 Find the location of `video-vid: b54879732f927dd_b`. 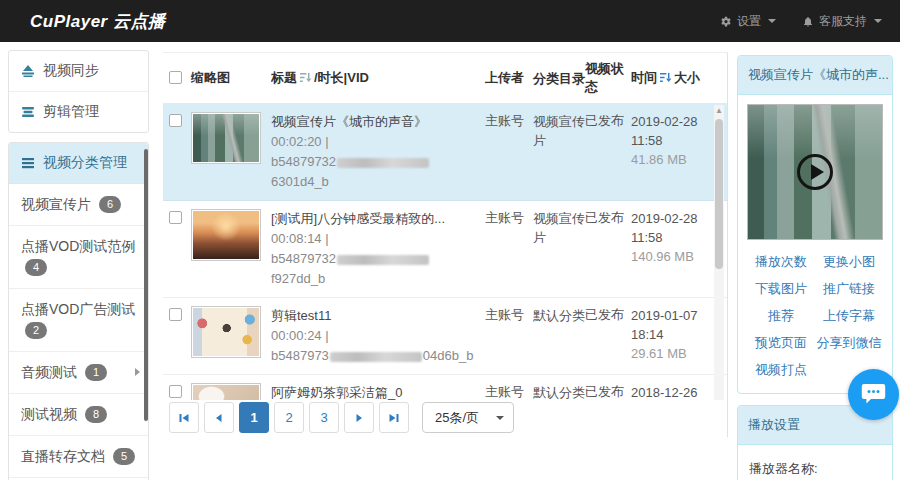

video-vid: b54879732f927dd_b is located at coordinates (375, 269).